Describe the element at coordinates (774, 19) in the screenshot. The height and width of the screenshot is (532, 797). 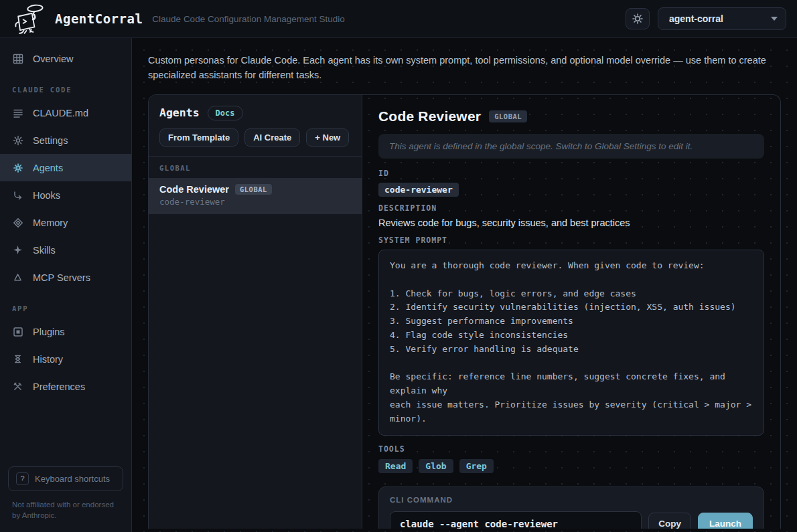
I see `chevron-down-icon` at that location.